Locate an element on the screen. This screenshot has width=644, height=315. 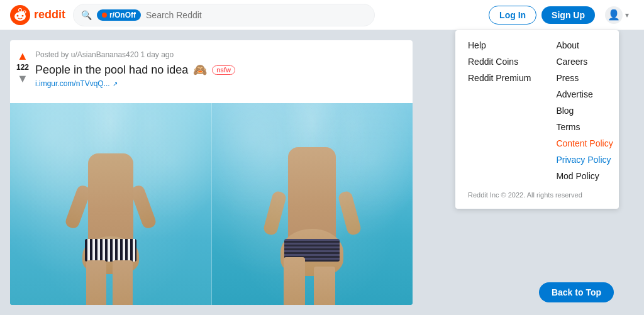
post-meta: Posted by u/AsianBananas420 1 day ago is located at coordinates (219, 55).